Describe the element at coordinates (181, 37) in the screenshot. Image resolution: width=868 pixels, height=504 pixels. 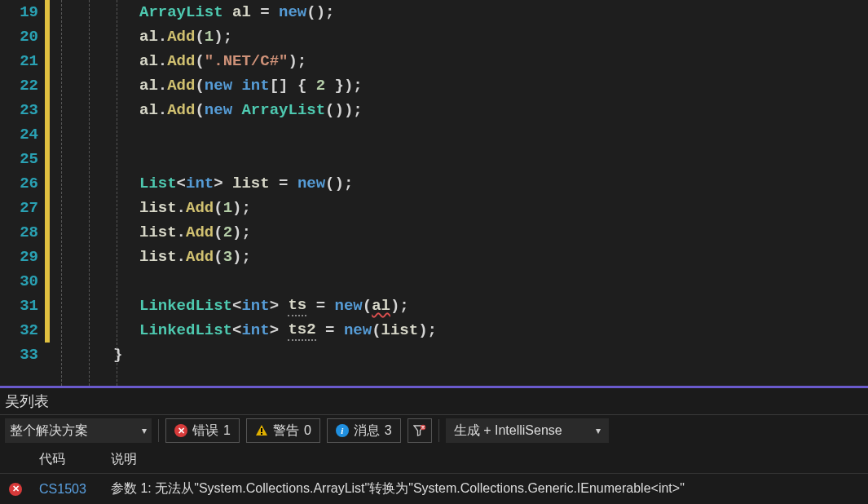
I see `token-method: Add` at that location.